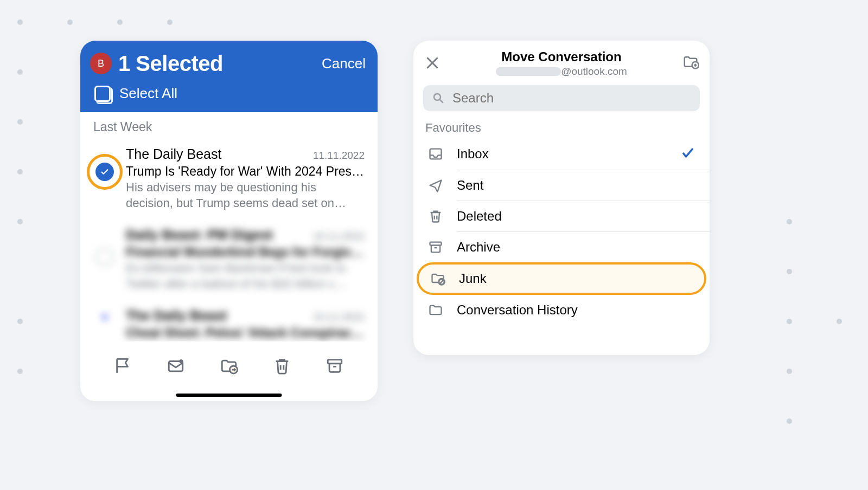 This screenshot has width=868, height=490. I want to click on mark-read-button, so click(176, 366).